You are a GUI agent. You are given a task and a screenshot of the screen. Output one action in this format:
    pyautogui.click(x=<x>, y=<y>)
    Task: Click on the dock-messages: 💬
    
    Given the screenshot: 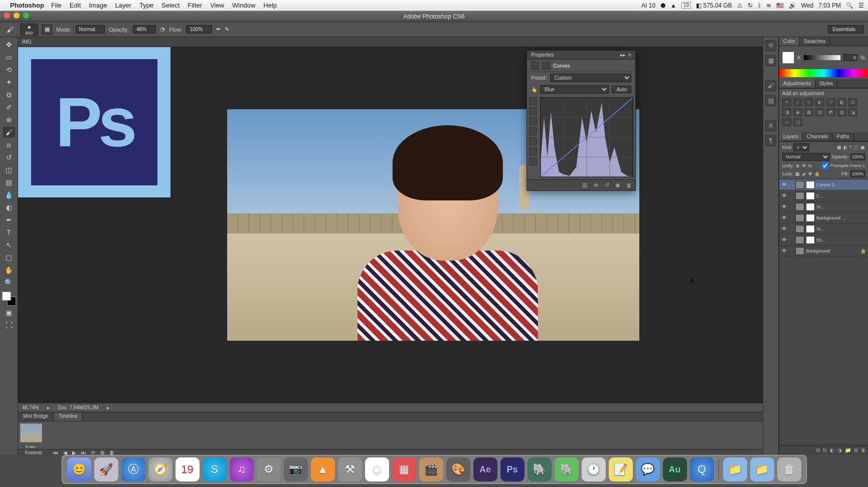 What is the action you would take?
    pyautogui.click(x=648, y=469)
    